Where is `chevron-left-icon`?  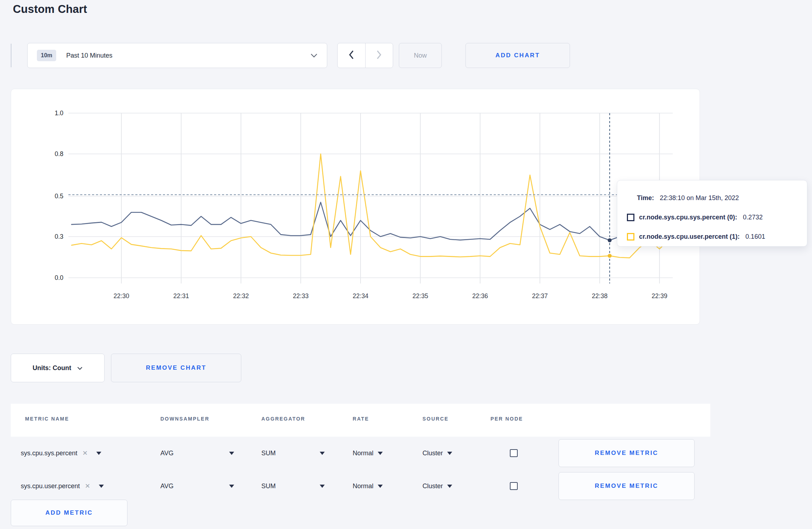
chevron-left-icon is located at coordinates (352, 55).